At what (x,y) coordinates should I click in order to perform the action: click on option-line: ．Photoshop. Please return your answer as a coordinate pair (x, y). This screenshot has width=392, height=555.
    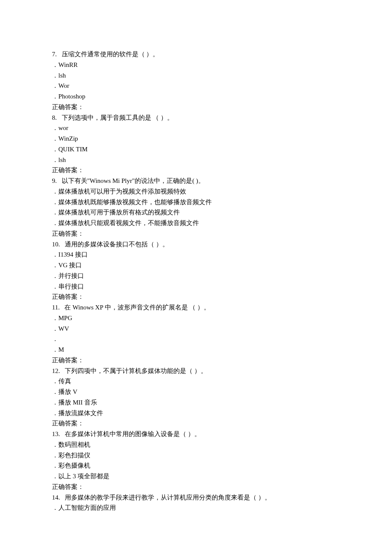
    Looking at the image, I should click on (196, 96).